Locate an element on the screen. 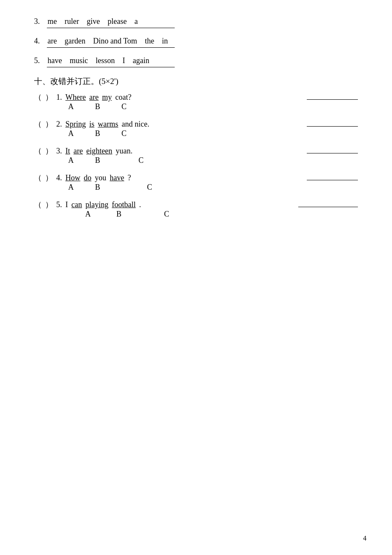  bracket-1-close: ） is located at coordinates (49, 97).